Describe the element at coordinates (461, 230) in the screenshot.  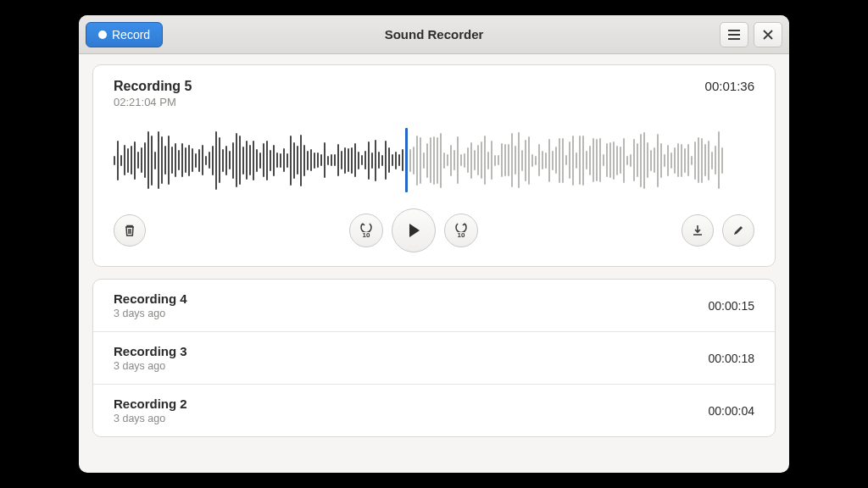
I see `skip-forward-button: 10` at that location.